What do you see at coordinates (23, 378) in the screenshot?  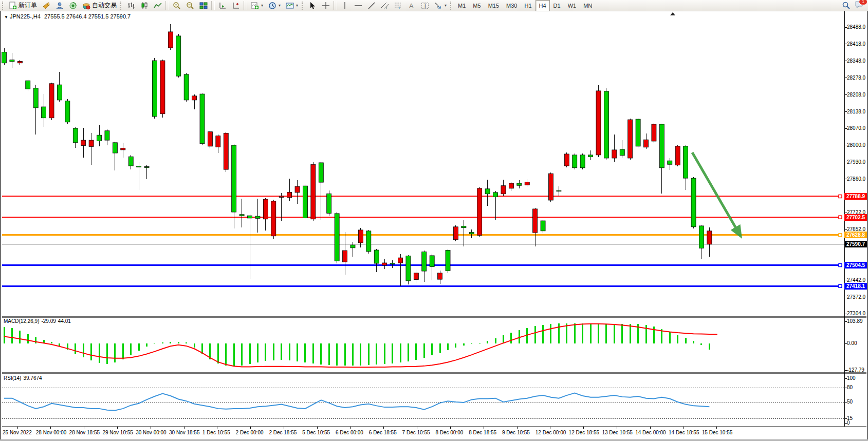 I see `rsi-label: RSI(14)39.7674` at bounding box center [23, 378].